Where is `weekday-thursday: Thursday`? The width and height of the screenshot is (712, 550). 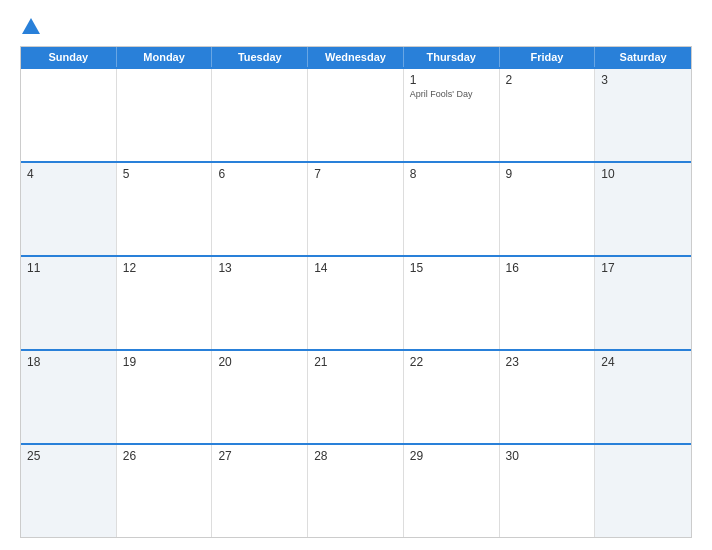 weekday-thursday: Thursday is located at coordinates (452, 57).